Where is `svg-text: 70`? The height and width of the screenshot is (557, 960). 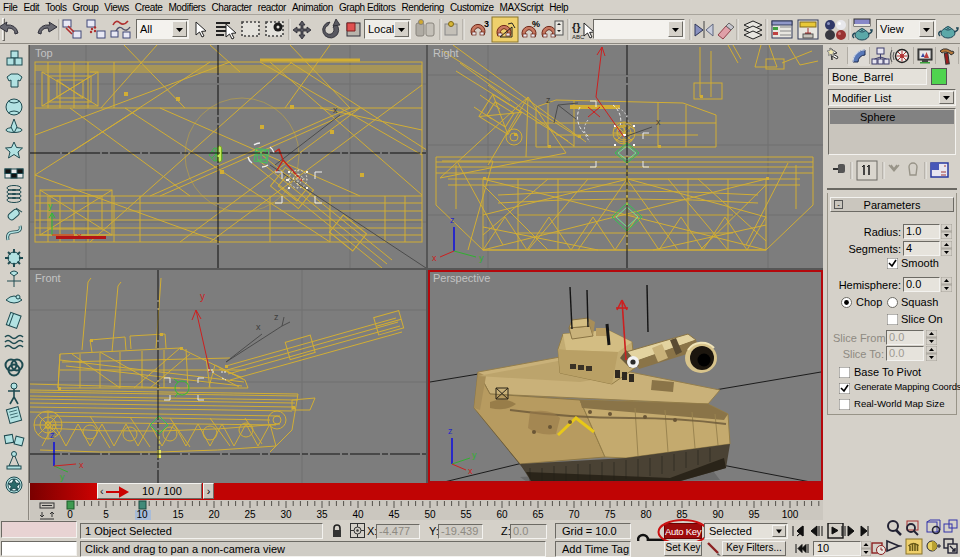
svg-text: 70 is located at coordinates (574, 514).